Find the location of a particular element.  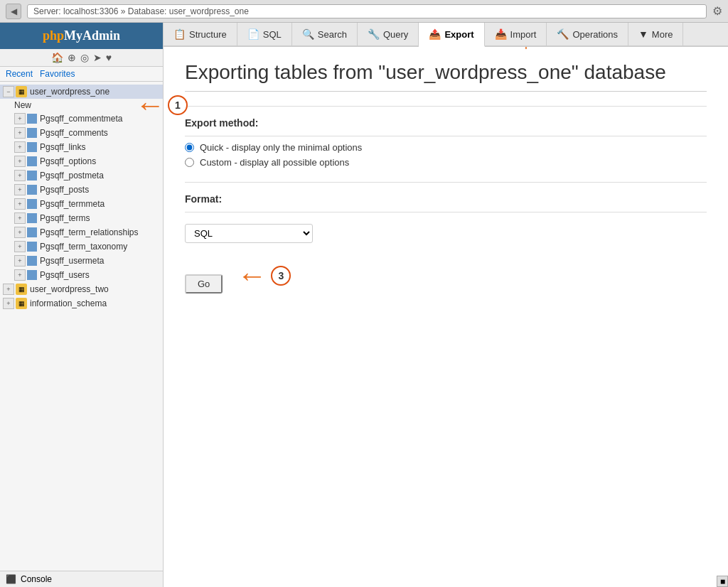

console-label: Console is located at coordinates (36, 579).